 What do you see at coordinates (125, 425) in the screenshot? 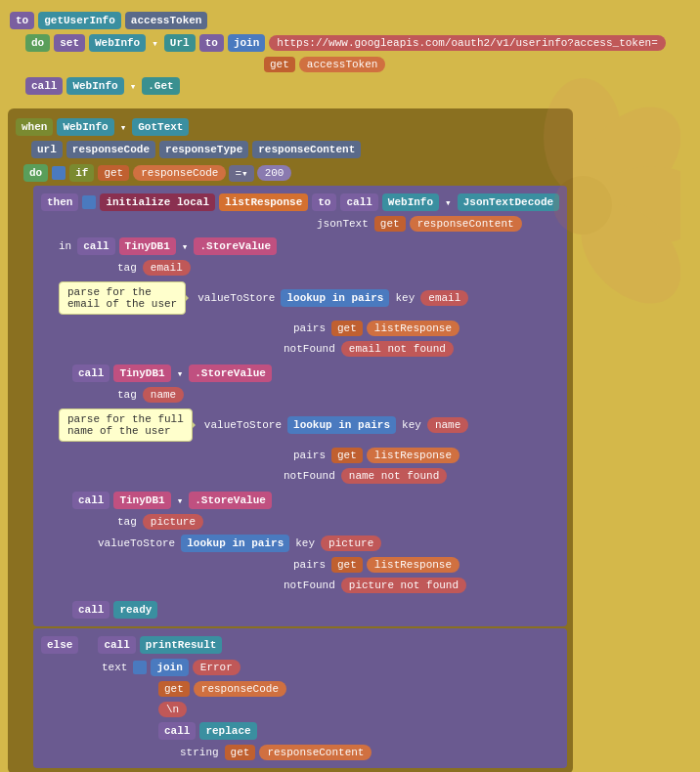
I see `name-comment-bubble: parse for the full name of the user` at bounding box center [125, 425].